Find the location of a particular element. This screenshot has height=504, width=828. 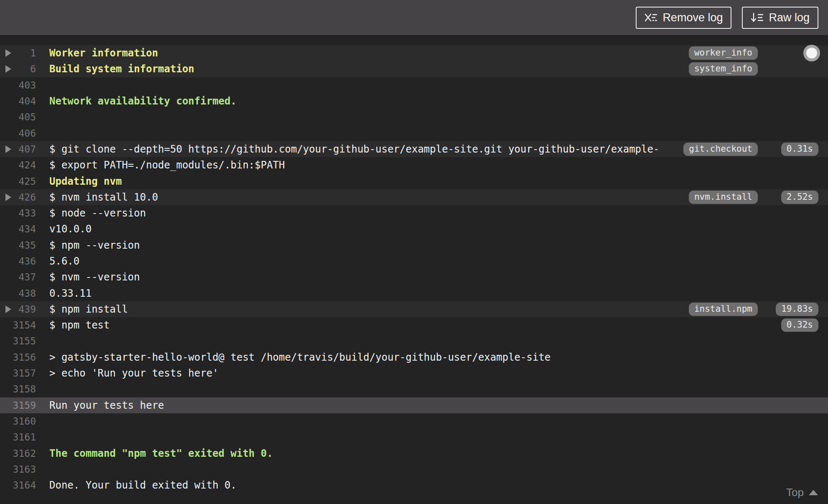

log-row: 439$ npm installinstall.npm19.83s is located at coordinates (414, 309).